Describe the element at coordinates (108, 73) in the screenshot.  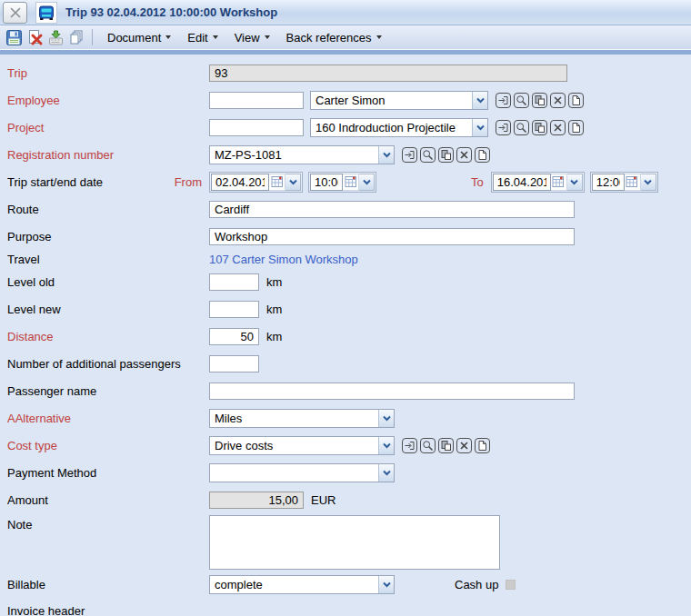
I see `trip-label: Trip` at that location.